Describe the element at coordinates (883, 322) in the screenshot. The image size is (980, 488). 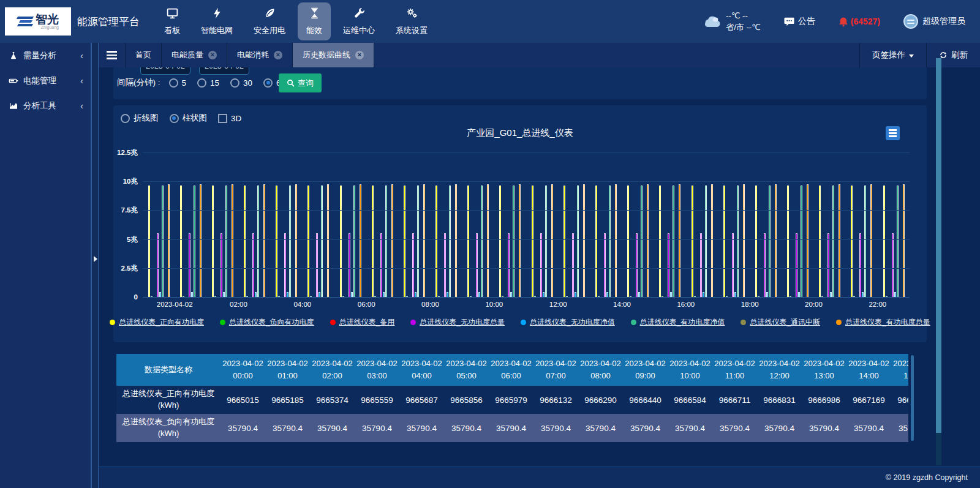
I see `legend-item-总进线仪表_有功电度总量: 总进线仪表_有功电度总量` at that location.